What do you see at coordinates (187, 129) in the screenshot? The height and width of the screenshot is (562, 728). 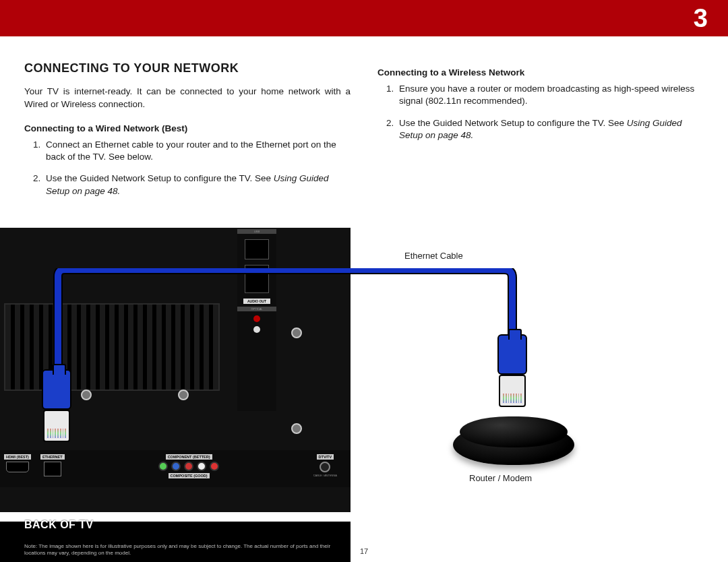 I see `wired-heading: Connecting to a Wired Network (Best)` at bounding box center [187, 129].